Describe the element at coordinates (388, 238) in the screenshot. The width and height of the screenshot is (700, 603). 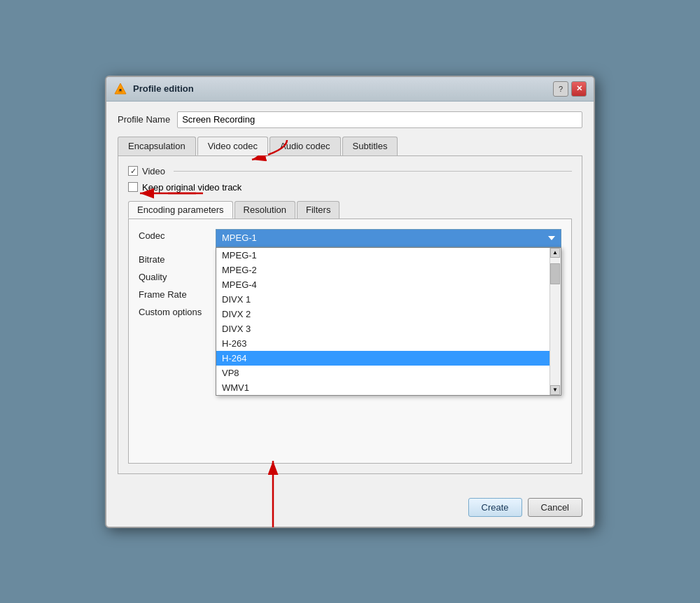
I see `codec-select-container: MPEG-1 MPEG-1 MPEG-2 MPEG-4 DIVX 1 DIVX` at that location.